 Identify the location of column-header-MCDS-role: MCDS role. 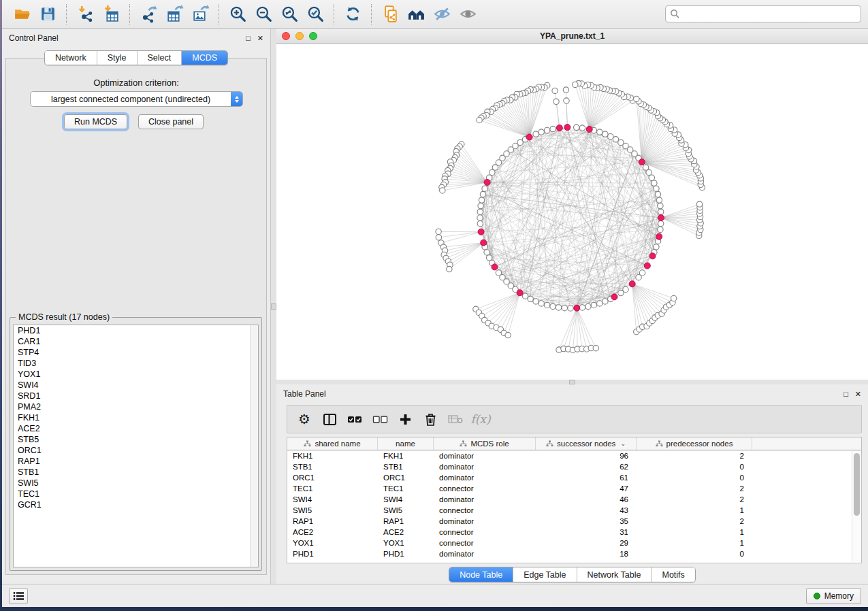
(485, 444).